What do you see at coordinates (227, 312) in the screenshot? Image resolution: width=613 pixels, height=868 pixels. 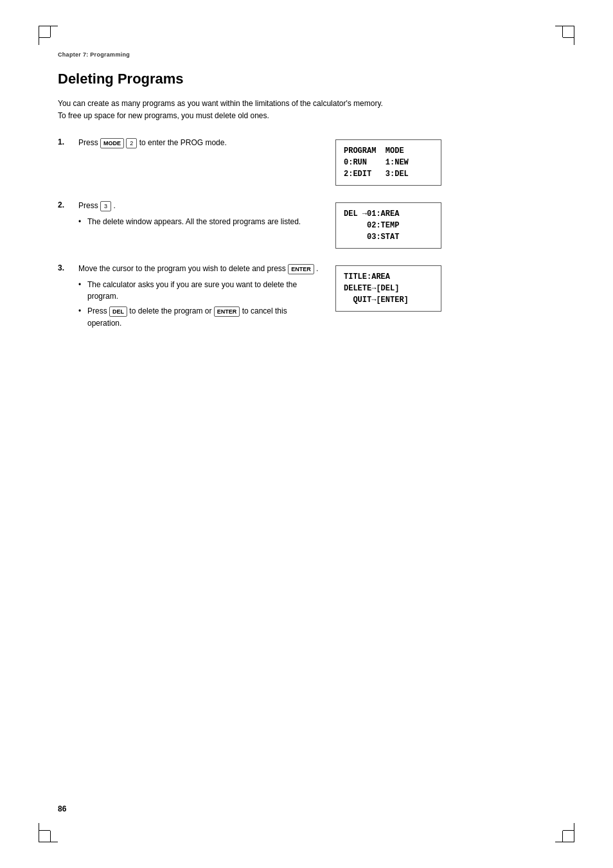 I see `key-enter-2: ENTER` at bounding box center [227, 312].